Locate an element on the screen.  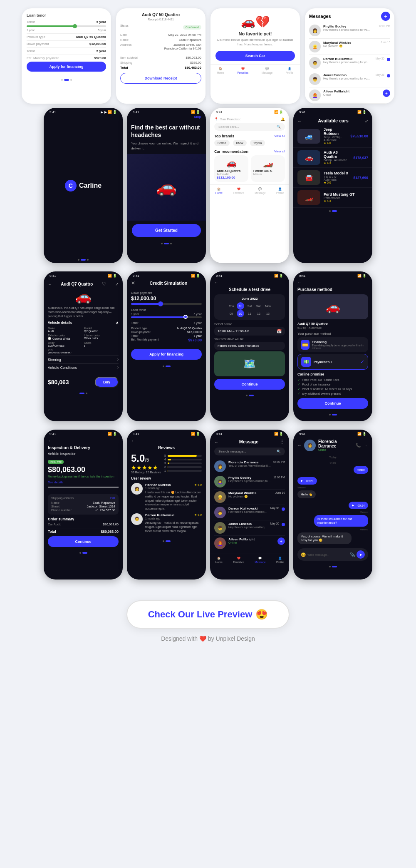
message-search: Search message... 🔍 is located at coordinates (250, 451).